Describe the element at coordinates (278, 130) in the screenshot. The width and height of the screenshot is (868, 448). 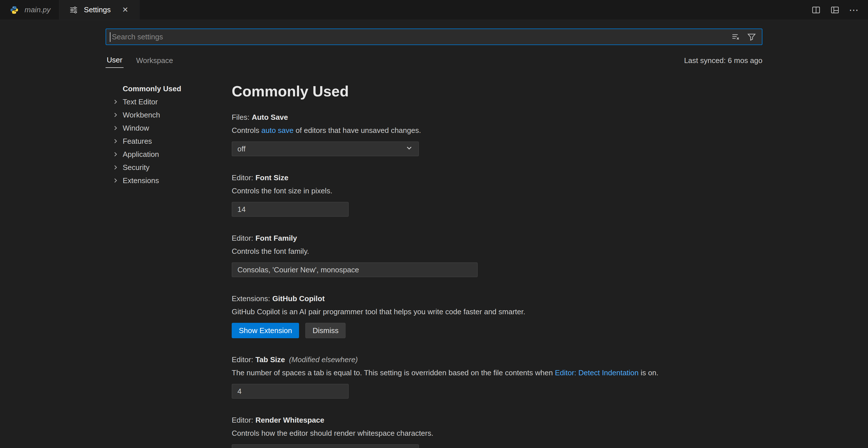
I see `auto-save-link: auto save` at that location.